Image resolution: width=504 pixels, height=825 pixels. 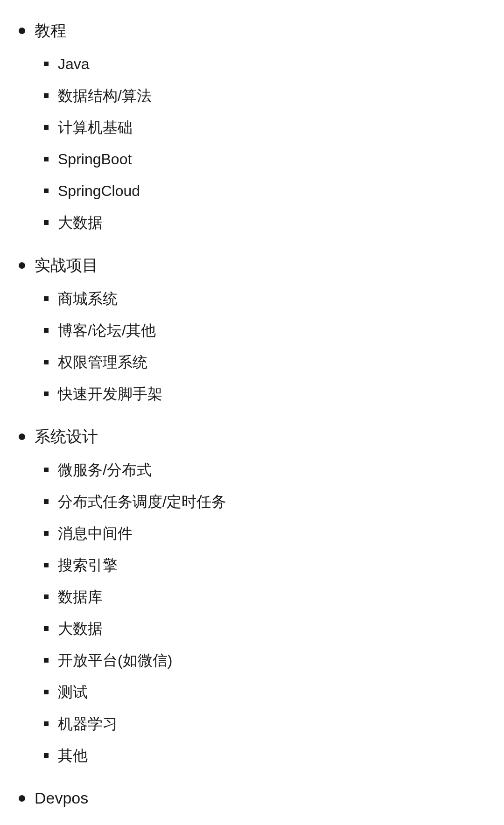 I want to click on item-text: 其他, so click(x=73, y=755).